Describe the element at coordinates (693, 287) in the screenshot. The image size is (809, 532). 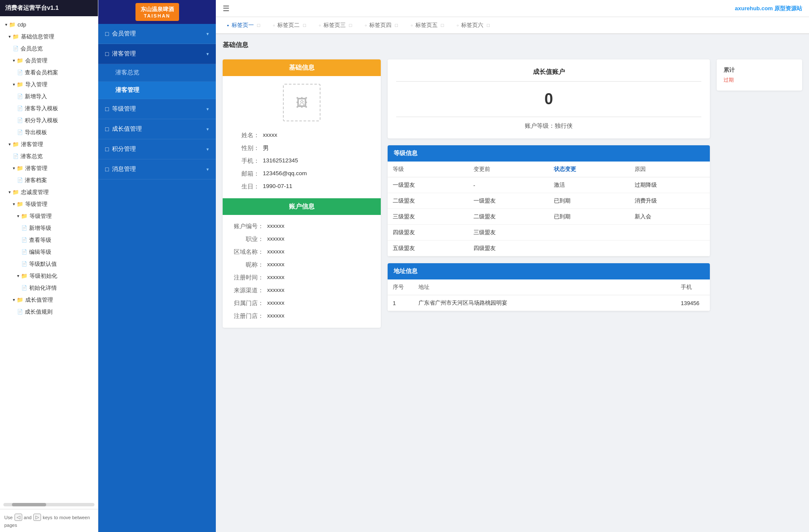
I see `addr-col-phone: 手机` at that location.